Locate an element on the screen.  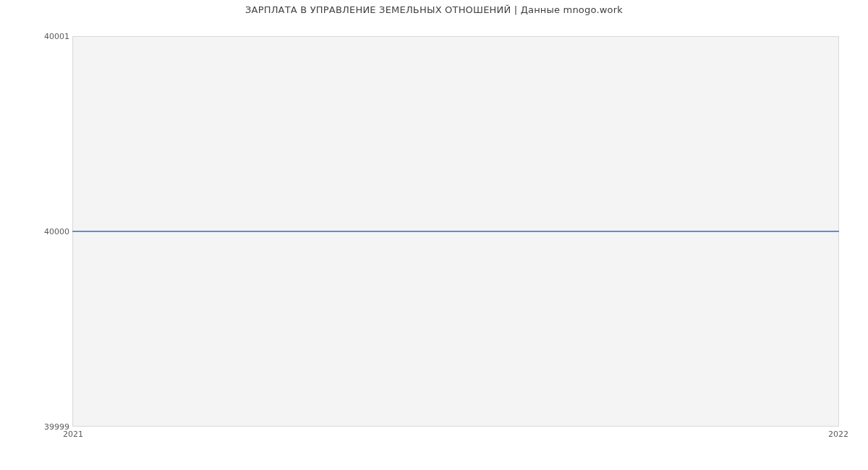
y-tick-bottom: 39999 is located at coordinates (37, 427).